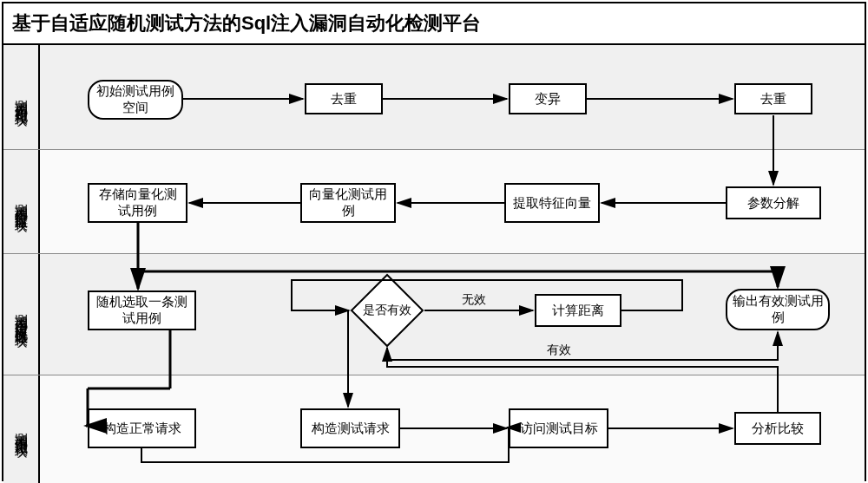 This screenshot has width=868, height=483. What do you see at coordinates (142, 310) in the screenshot?
I see `node-rand-pick: 随机选取一条测试用例` at bounding box center [142, 310].